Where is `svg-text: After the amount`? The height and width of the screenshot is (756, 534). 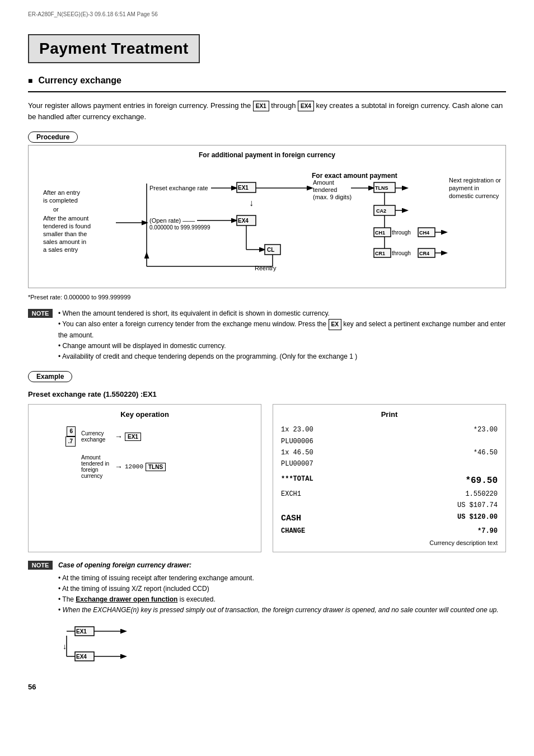
svg-text: After the amount is located at coordinates (66, 218).